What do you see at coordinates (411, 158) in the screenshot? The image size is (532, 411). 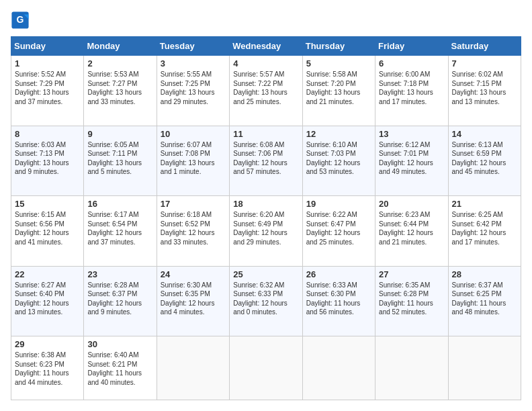 I see `cell-details: Sunrise: 6:12 AMSunset: 7:01 PMDaylight:…` at bounding box center [411, 158].